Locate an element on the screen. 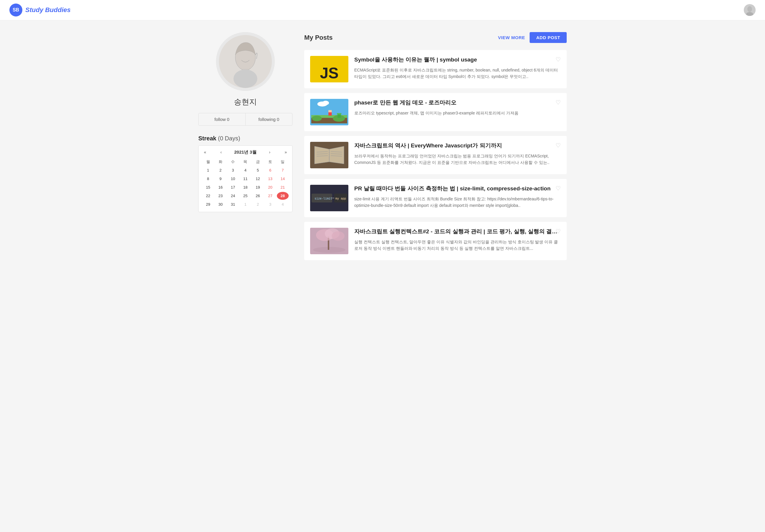 The image size is (765, 532). calendar-day: 25 is located at coordinates (245, 196).